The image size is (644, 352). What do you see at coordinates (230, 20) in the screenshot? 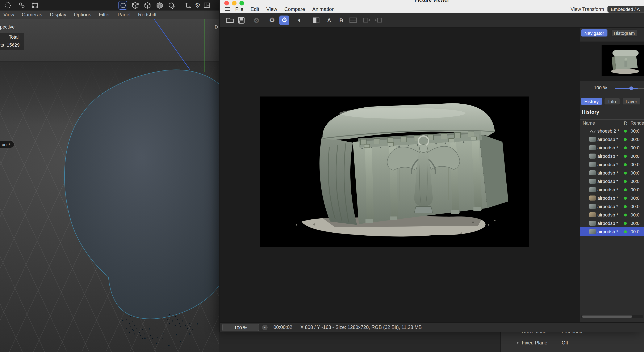
I see `open-file-icon` at bounding box center [230, 20].